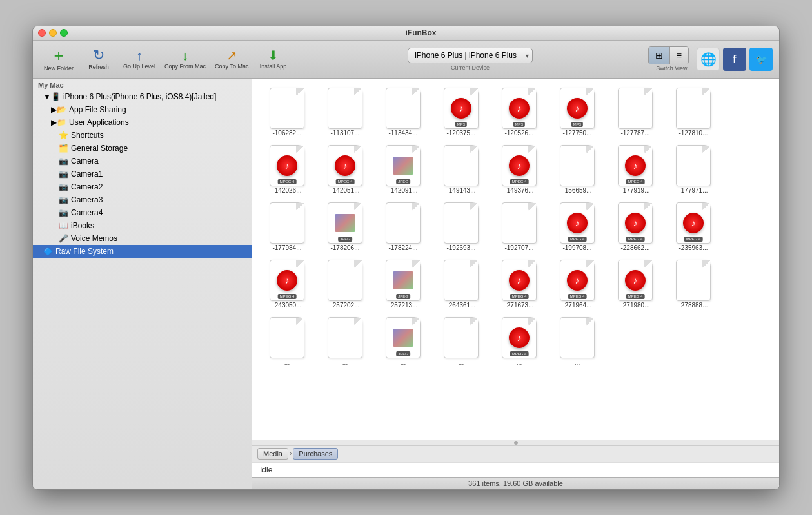 Image resolution: width=812 pixels, height=515 pixels. What do you see at coordinates (406, 59) in the screenshot?
I see `toolbar: + New Folder ↻ Refresh ↑ Go Up Level ↓ C…` at bounding box center [406, 59].